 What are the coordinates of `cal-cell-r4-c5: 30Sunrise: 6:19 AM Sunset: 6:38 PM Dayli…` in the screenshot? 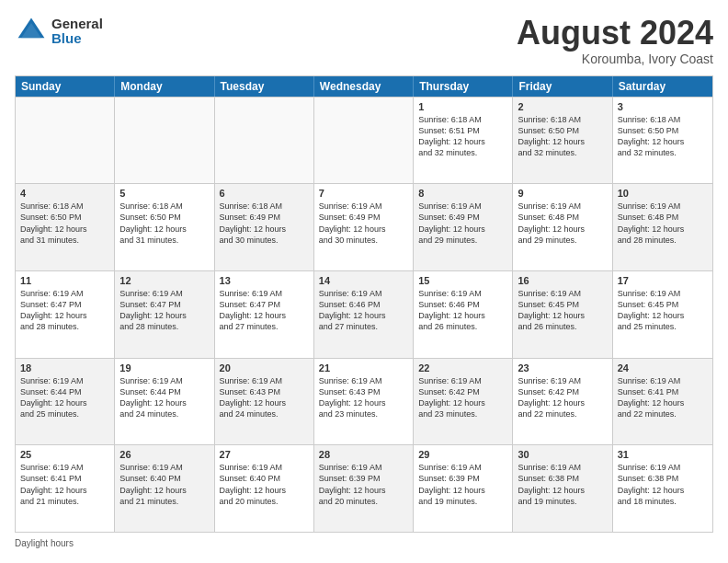 It's located at (563, 488).